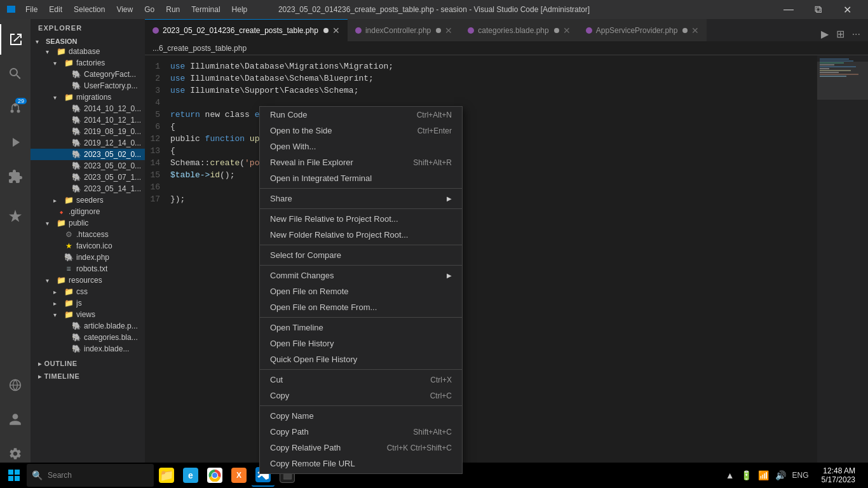  What do you see at coordinates (15, 385) in the screenshot?
I see `activity-remote` at bounding box center [15, 385].